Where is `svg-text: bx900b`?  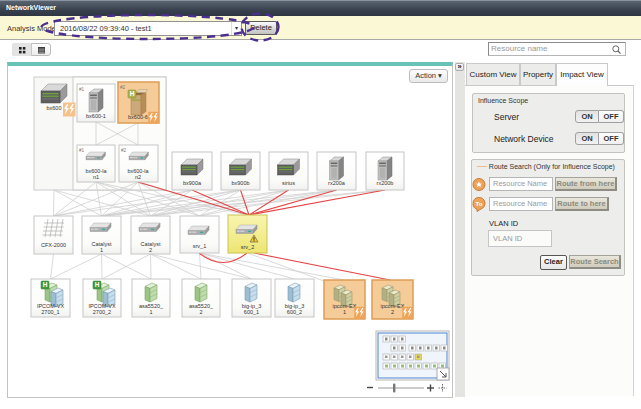 svg-text: bx900b is located at coordinates (240, 183).